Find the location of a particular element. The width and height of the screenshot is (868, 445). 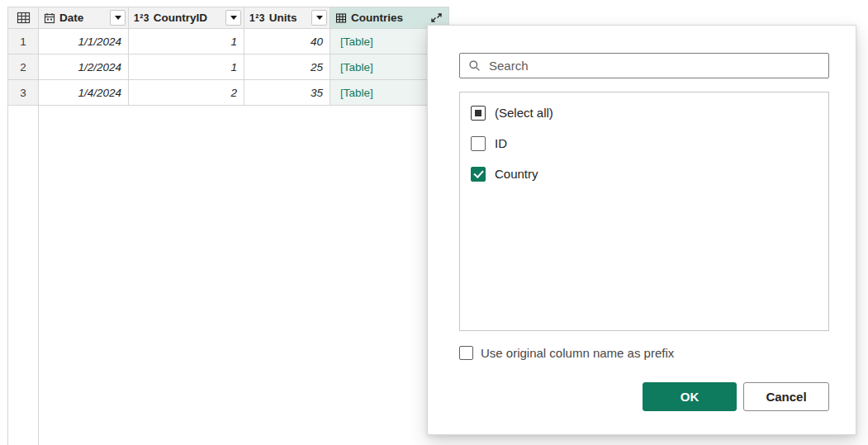

prefix-label: Use original column name as prefix is located at coordinates (577, 353).